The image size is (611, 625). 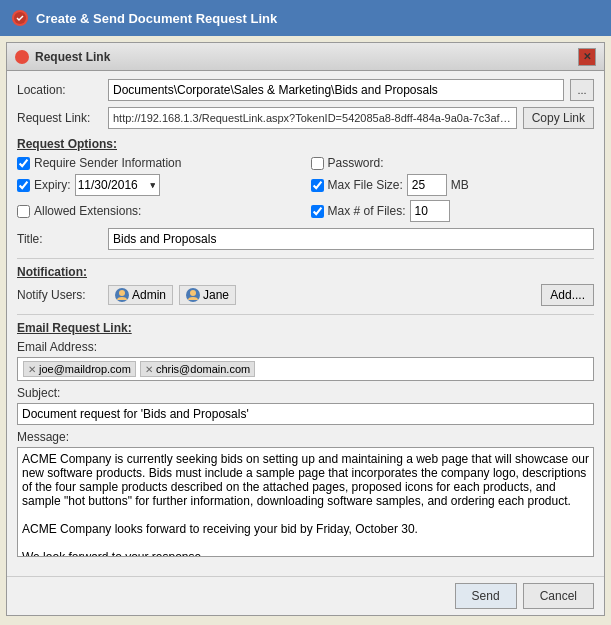 I want to click on password-checkbox, so click(x=318, y=164).